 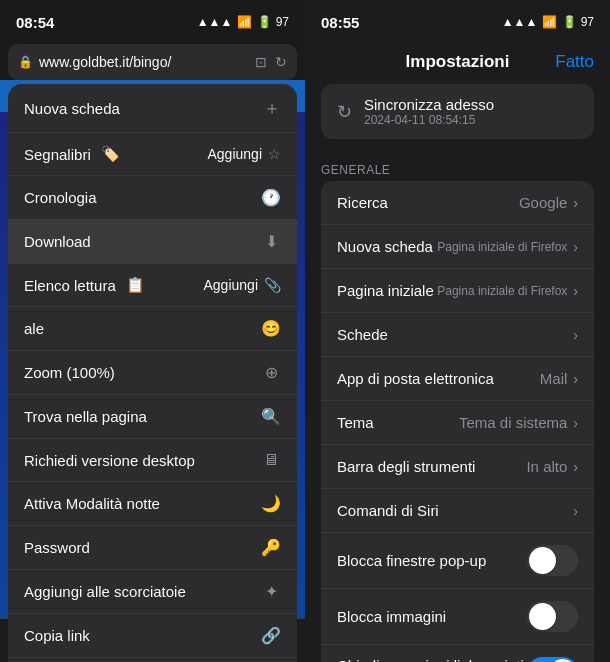 I want to click on pagina-iniziale-value: Pagina iniziale di Firefox, so click(x=502, y=291).